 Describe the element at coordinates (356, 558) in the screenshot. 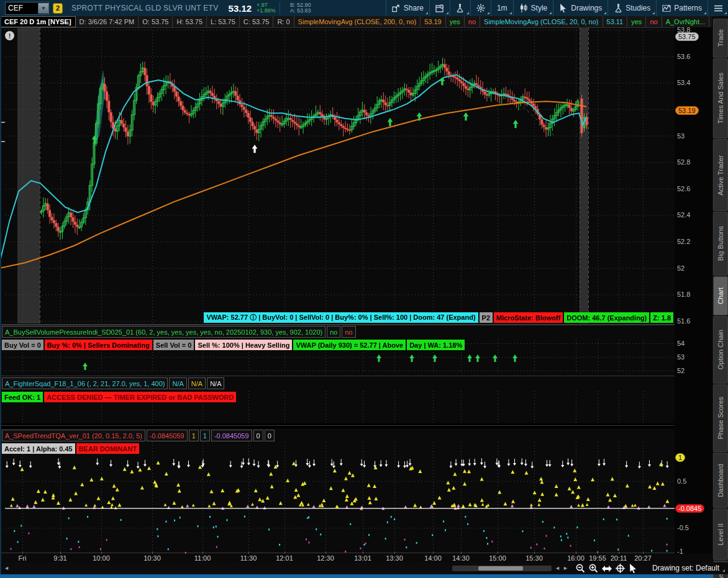

I see `time-axis: Fri9:3110:0010:3011:0011:3012:0112:3013:…` at that location.